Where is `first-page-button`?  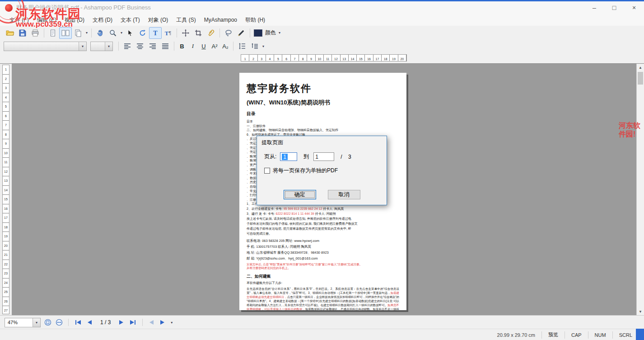 first-page-button is located at coordinates (78, 322).